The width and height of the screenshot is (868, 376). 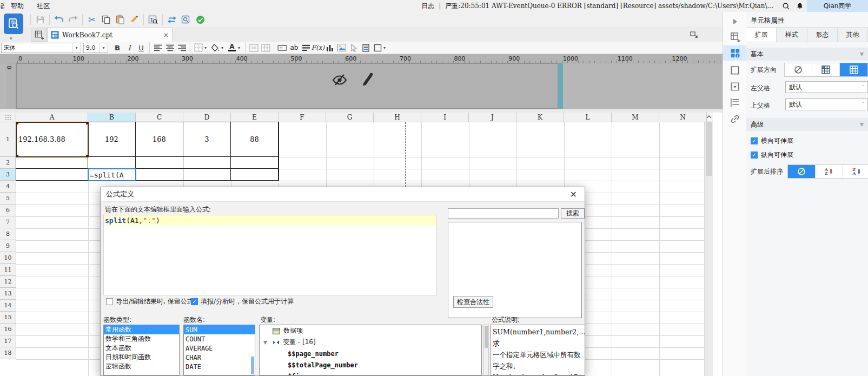 I want to click on scrollbar-thumb, so click(x=253, y=366).